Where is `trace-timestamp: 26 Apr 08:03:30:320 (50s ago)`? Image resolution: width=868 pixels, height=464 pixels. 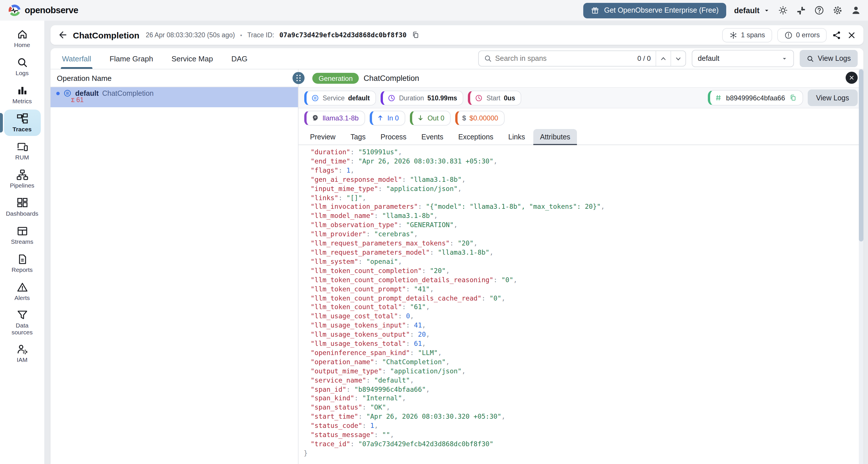
trace-timestamp: 26 Apr 08:03:30:320 (50s ago) is located at coordinates (191, 35).